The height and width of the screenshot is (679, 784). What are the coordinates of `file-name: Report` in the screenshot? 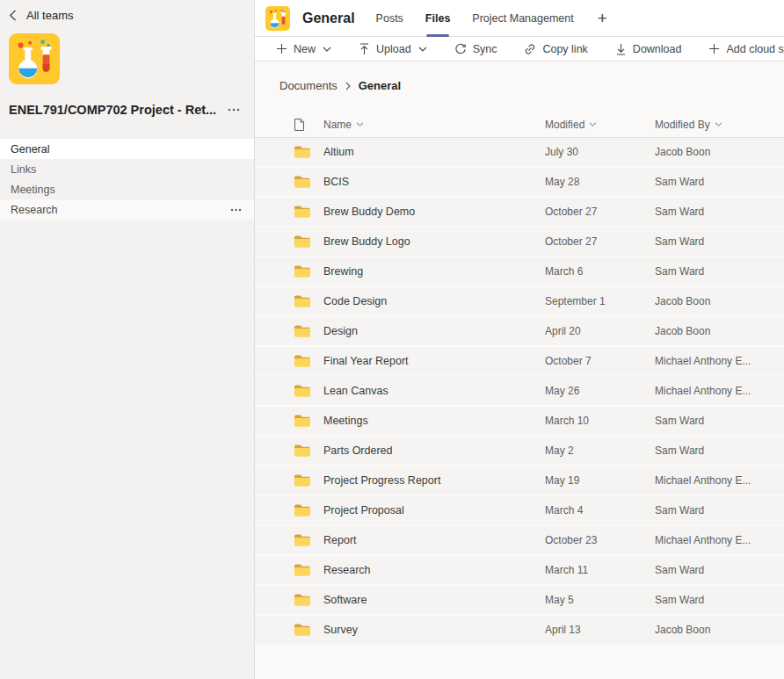 It's located at (434, 540).